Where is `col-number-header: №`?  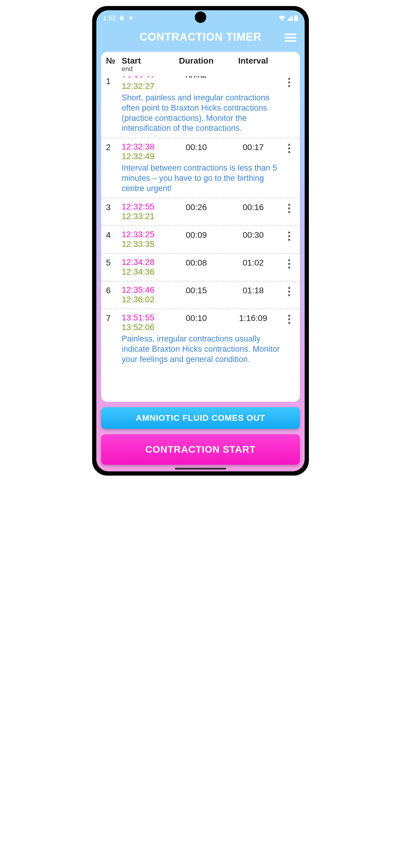
col-number-header: № is located at coordinates (114, 61).